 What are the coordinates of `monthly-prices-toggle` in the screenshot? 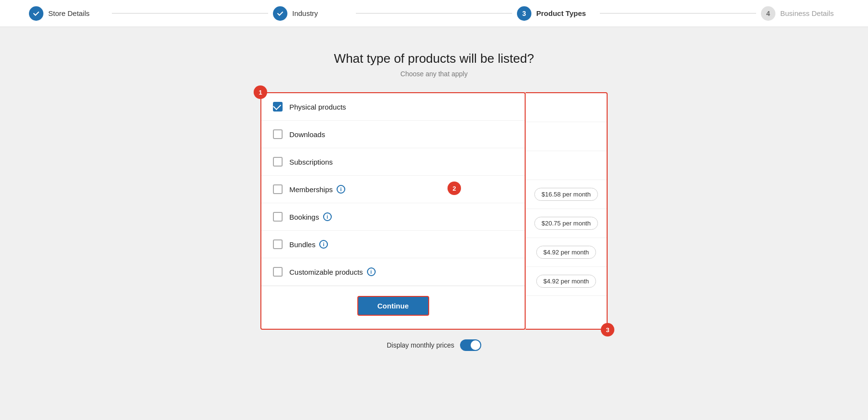 It's located at (471, 345).